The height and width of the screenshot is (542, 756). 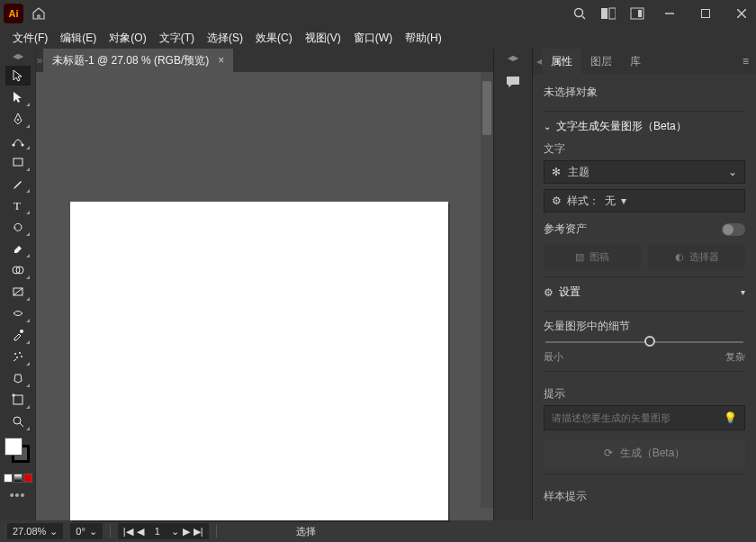 I want to click on gear-icon: ⚙, so click(x=556, y=201).